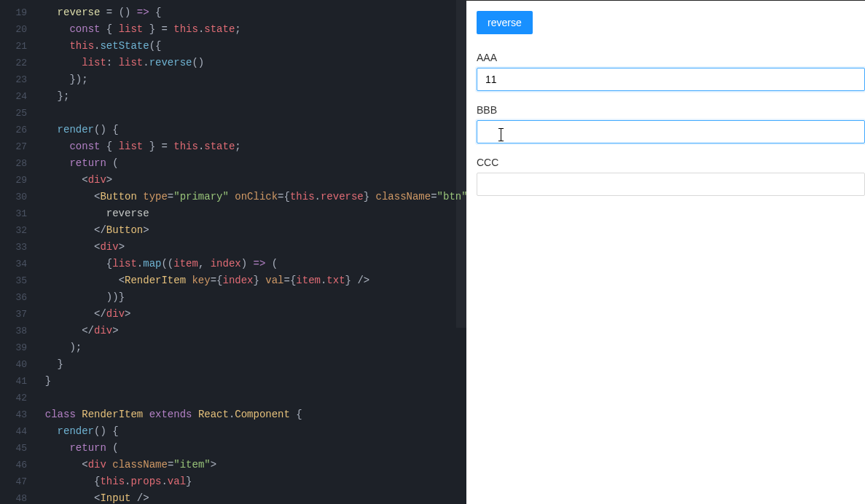  I want to click on item-label: BBB, so click(670, 110).